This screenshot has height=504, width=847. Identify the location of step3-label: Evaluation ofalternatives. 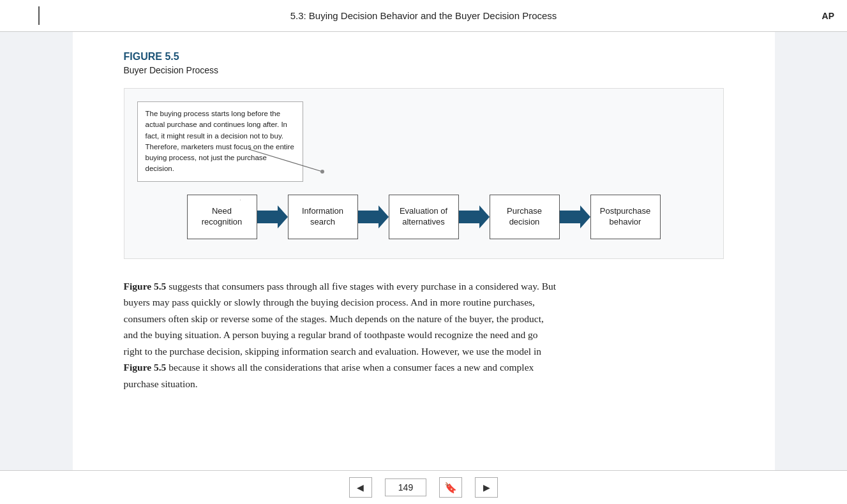
(424, 217).